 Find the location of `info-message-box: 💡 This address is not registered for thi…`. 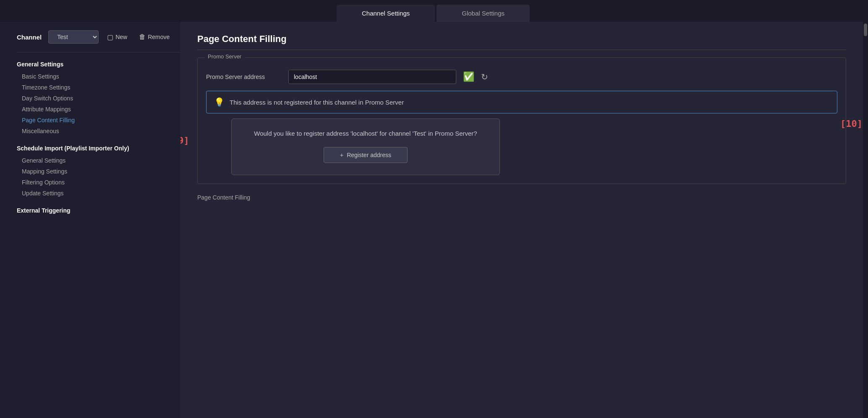

info-message-box: 💡 This address is not registered for thi… is located at coordinates (522, 102).